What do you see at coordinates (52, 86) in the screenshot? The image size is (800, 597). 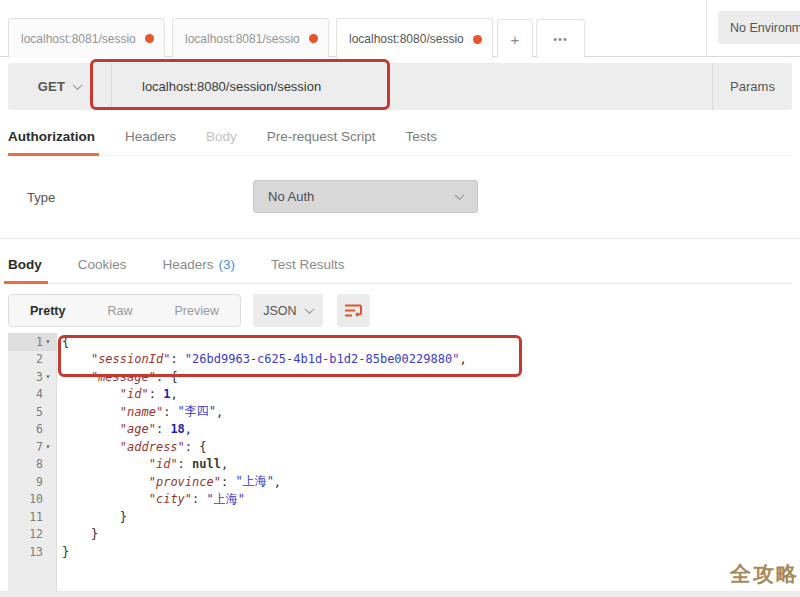 I see `method-label: GET` at bounding box center [52, 86].